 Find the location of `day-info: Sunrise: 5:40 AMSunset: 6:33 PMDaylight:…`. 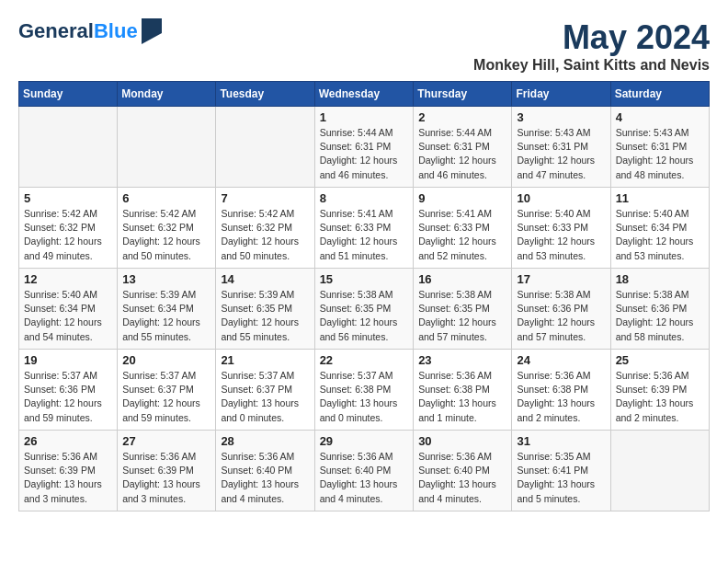

day-info: Sunrise: 5:40 AMSunset: 6:33 PMDaylight:… is located at coordinates (561, 236).